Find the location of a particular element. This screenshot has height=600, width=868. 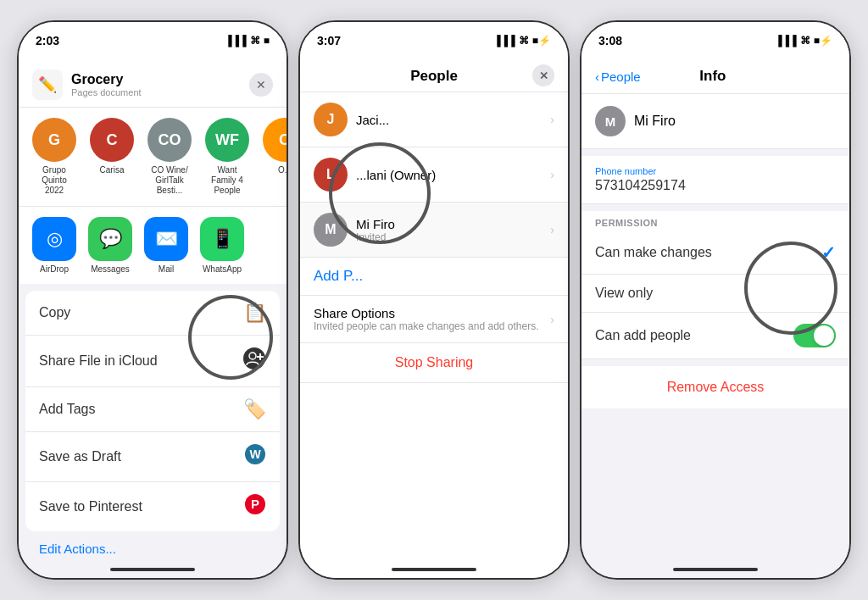

contacts-row: G Grupo Quinto 2022 C Carisa CO CO Wine/… is located at coordinates (153, 157).